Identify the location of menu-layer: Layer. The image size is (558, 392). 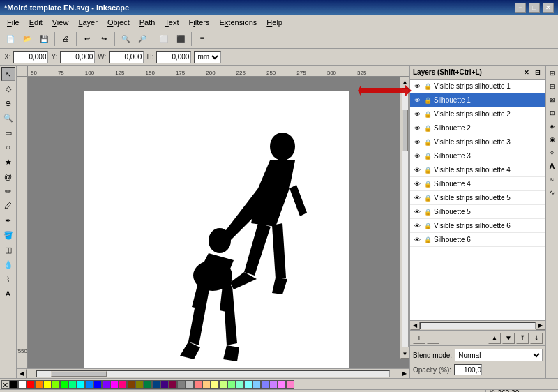
(88, 22).